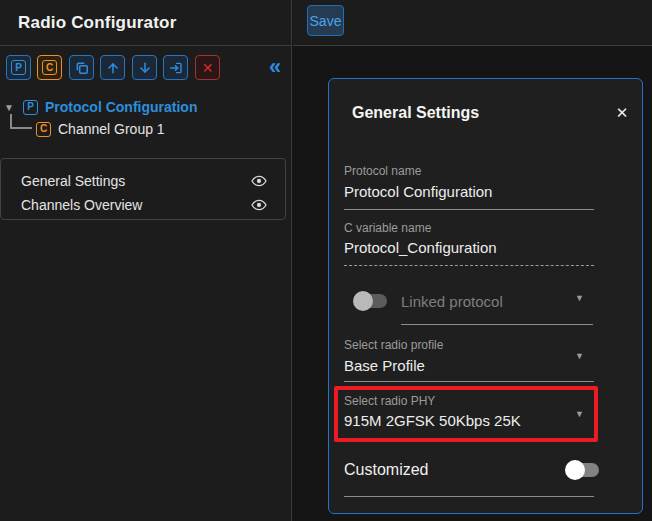  What do you see at coordinates (390, 401) in the screenshot?
I see `radio-phy-label: Select radio PHY` at bounding box center [390, 401].